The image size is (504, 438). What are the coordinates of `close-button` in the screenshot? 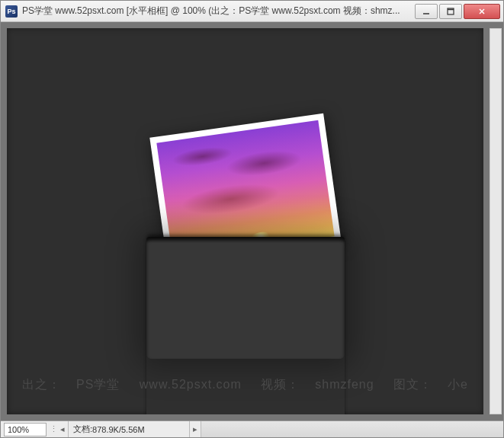 It's located at (482, 11).